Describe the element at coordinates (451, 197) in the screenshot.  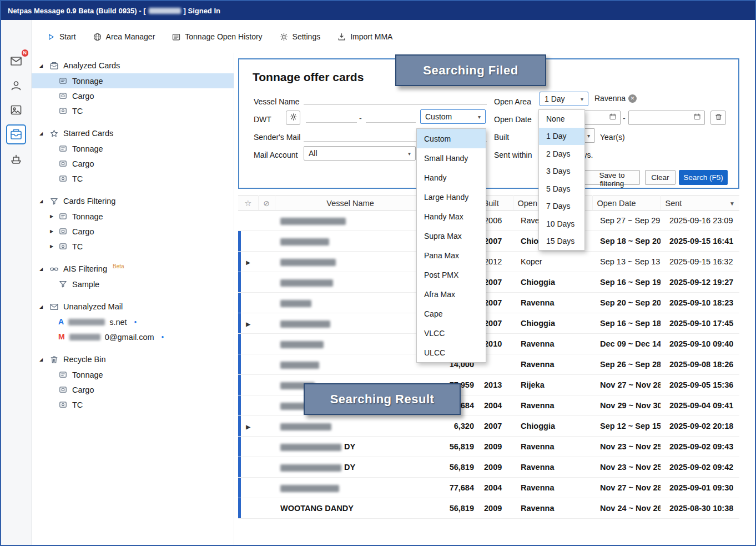
I see `dropdown-option-large-handy: Large Handy` at that location.